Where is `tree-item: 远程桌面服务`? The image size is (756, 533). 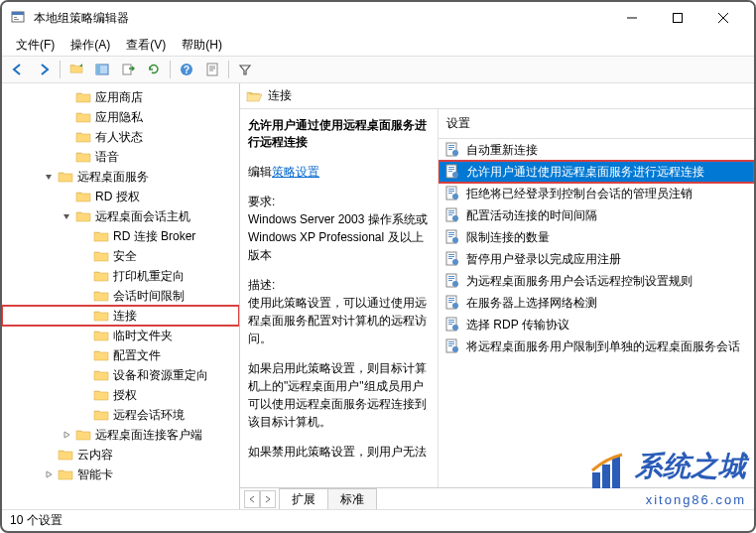
tree-item: 远程桌面服务 is located at coordinates (121, 177).